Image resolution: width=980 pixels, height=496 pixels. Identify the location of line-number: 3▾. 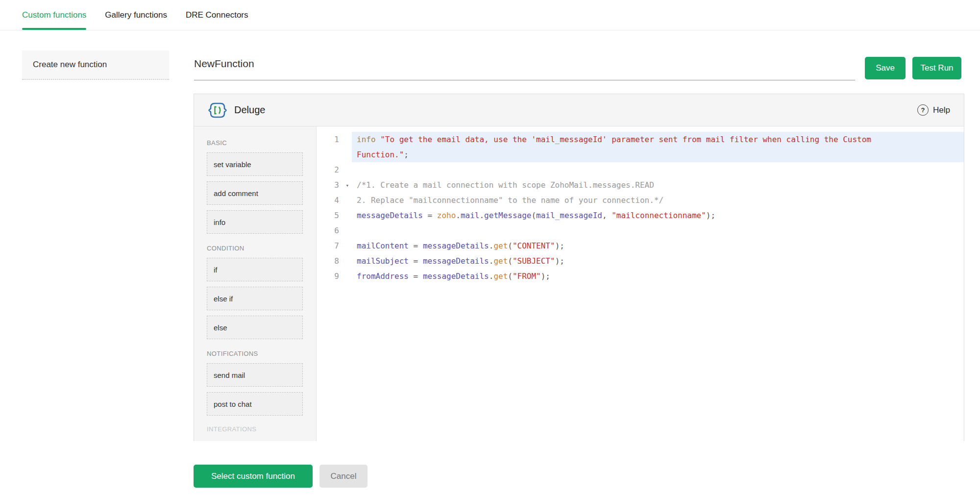
(334, 185).